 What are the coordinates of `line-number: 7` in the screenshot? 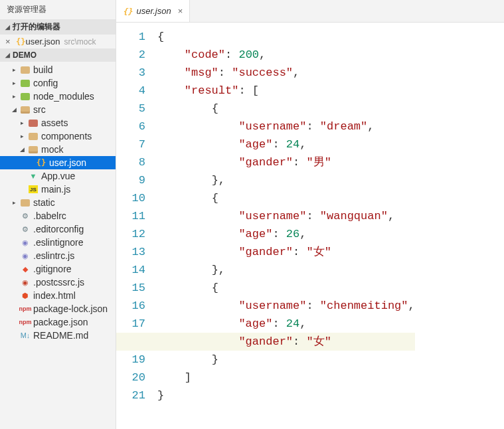 It's located at (131, 145).